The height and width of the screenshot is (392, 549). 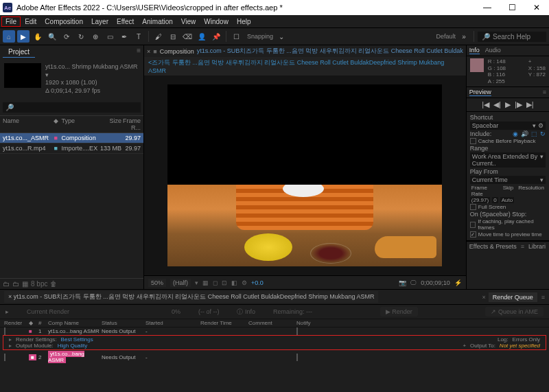 What do you see at coordinates (110, 36) in the screenshot?
I see `rect-tool-icon: ▭` at bounding box center [110, 36].